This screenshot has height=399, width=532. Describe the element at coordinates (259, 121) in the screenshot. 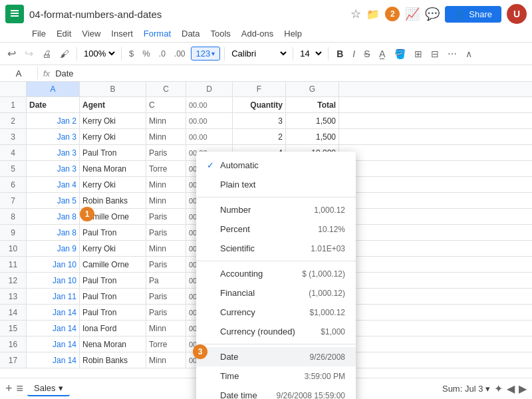

I see `cell-f: 3` at that location.